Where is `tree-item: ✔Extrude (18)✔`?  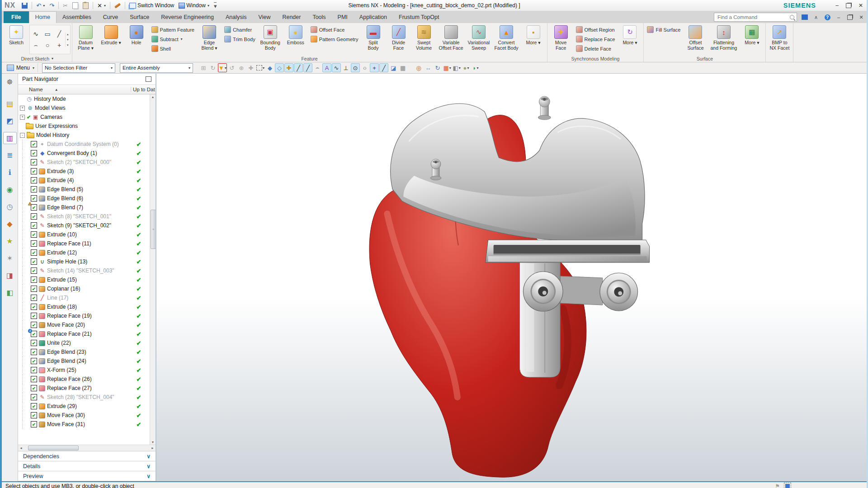
tree-item: ✔Extrude (18)✔ is located at coordinates (84, 307).